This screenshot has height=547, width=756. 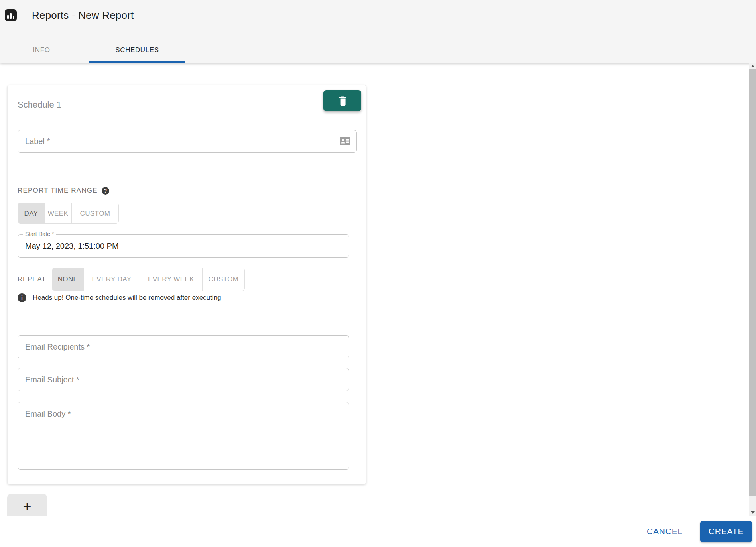 I want to click on help-icon: ?, so click(x=105, y=191).